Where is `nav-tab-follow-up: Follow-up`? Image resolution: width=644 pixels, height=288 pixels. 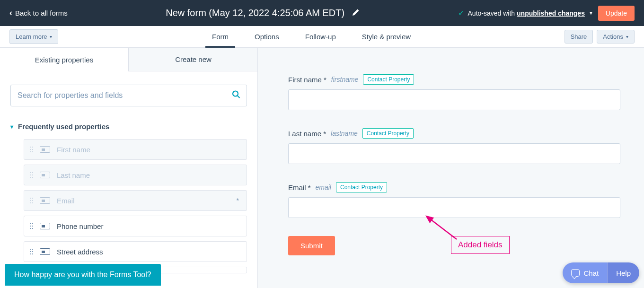 nav-tab-follow-up: Follow-up is located at coordinates (321, 37).